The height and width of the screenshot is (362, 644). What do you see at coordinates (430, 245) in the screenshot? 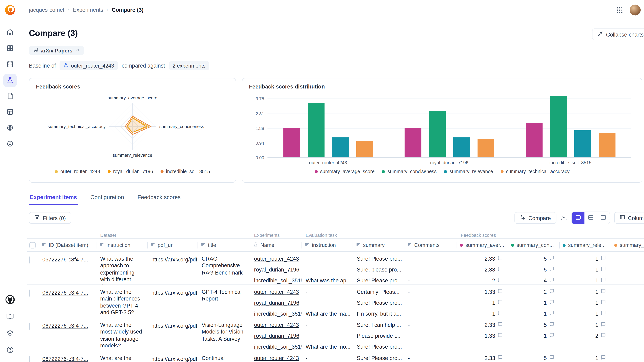
I see `column-header-comments: Comments` at bounding box center [430, 245].